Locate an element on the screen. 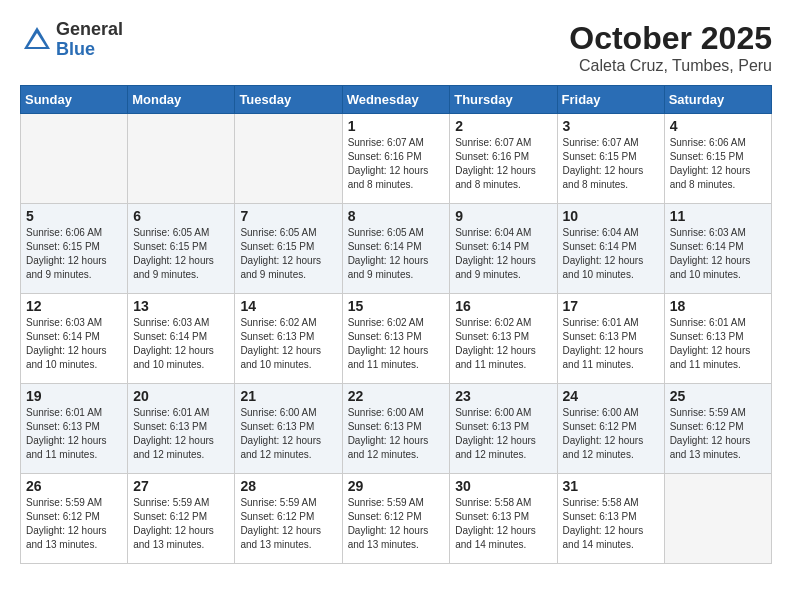 Image resolution: width=792 pixels, height=612 pixels. calendar-day: 1Sunrise: 6:07 AM Sunset: 6:16 PM Daylig… is located at coordinates (396, 159).